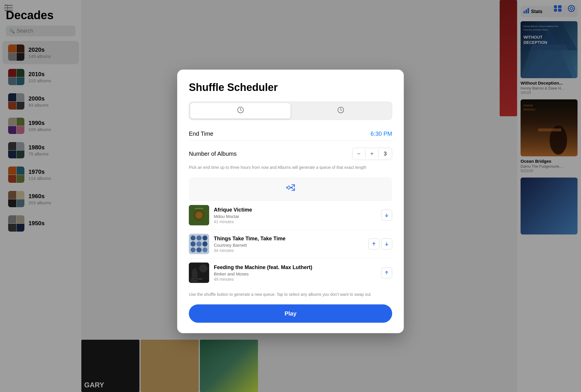  What do you see at coordinates (290, 216) in the screenshot?
I see `album-list-item-afrique: Afrique Victime Mdou Moctar 41 minutes` at bounding box center [290, 216].